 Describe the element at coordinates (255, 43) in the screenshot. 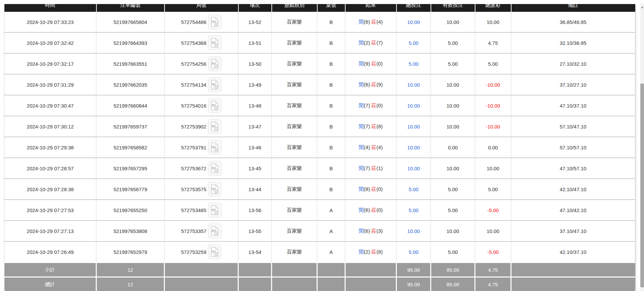

I see `session-cell: 13-51` at that location.